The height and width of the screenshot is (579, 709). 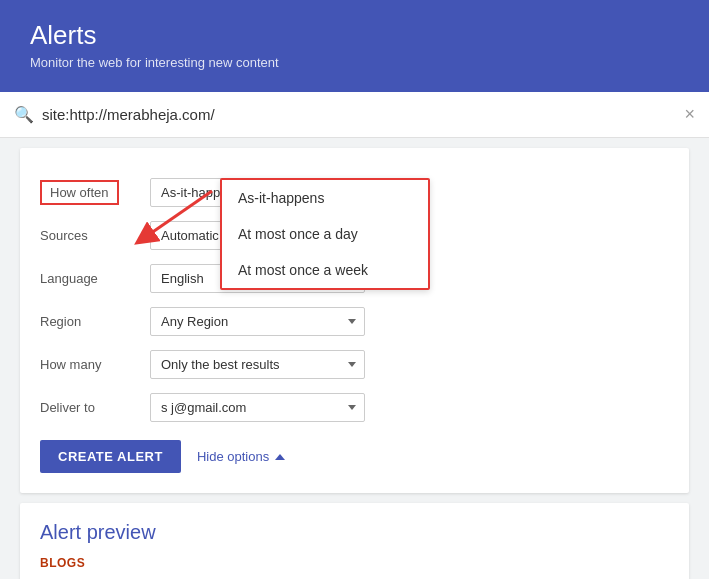 What do you see at coordinates (110, 456) in the screenshot?
I see `create-alert-button: CREATE ALERT` at bounding box center [110, 456].